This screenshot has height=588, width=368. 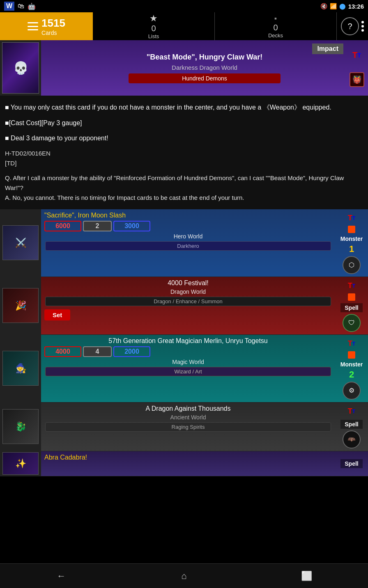 I want to click on more-options-button, so click(x=363, y=26).